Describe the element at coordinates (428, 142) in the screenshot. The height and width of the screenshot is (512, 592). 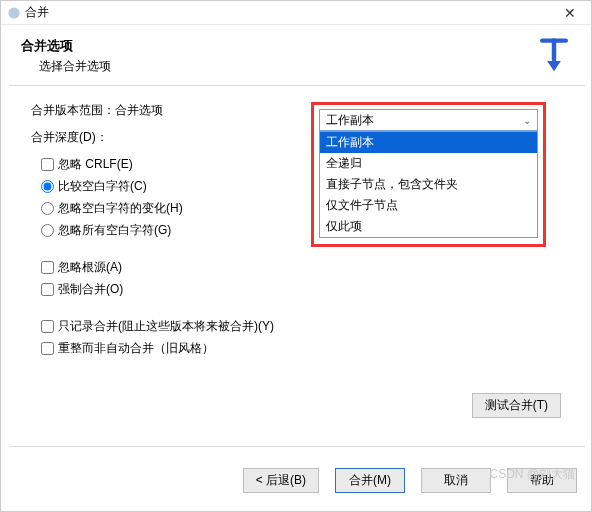
I see `depth-option: 工作副本` at that location.